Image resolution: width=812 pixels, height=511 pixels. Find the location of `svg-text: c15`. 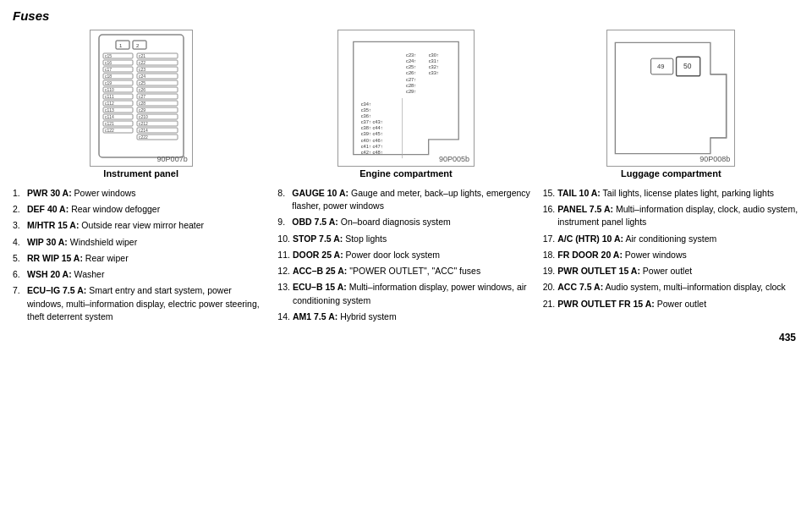

svg-text: c15 is located at coordinates (108, 56).